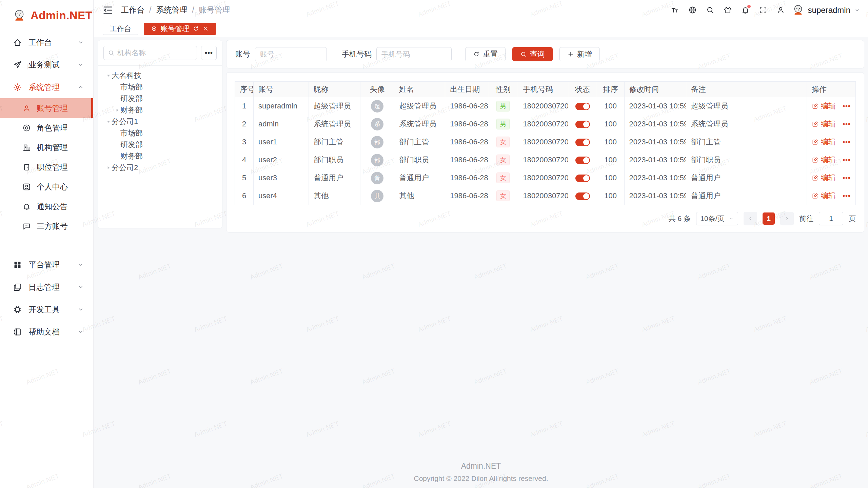 This screenshot has width=868, height=488. Describe the element at coordinates (47, 287) in the screenshot. I see `sidebar-item-log-mgmt: 日志管理` at that location.